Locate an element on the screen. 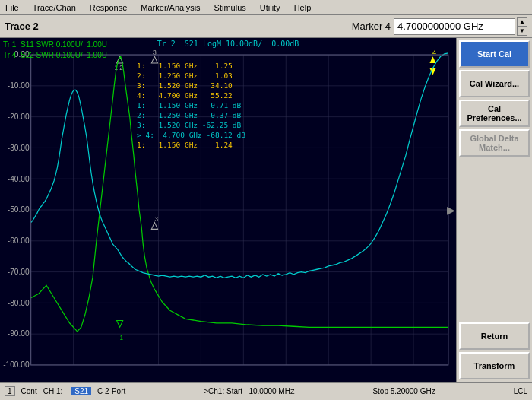 The height and width of the screenshot is (400, 532). trace-label: Trace 2 is located at coordinates (21, 26).